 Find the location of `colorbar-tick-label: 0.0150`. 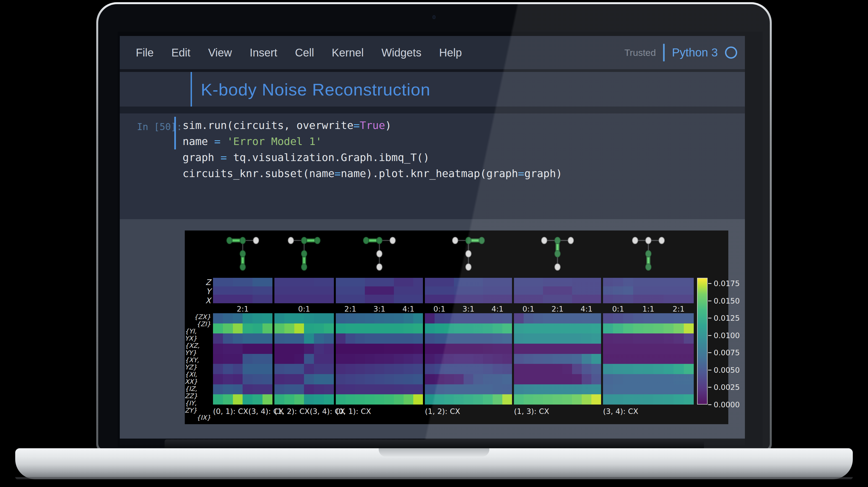

colorbar-tick-label: 0.0150 is located at coordinates (726, 301).